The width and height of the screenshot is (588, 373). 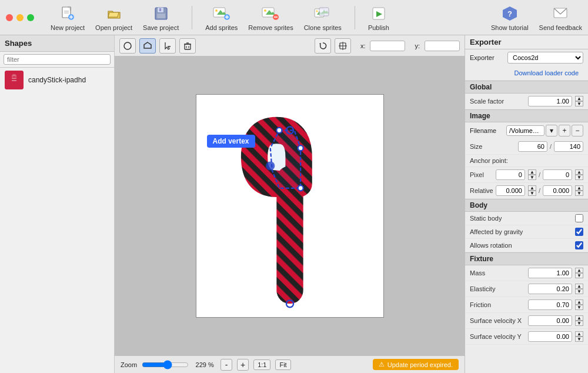 I want to click on sidebar-title: Shapes, so click(x=57, y=44).